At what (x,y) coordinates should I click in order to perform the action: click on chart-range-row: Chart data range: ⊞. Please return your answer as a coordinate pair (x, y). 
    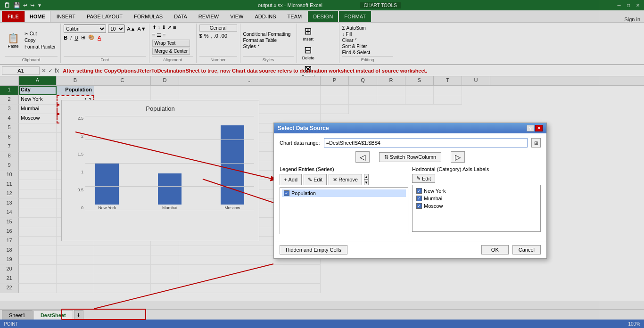
    Looking at the image, I should click on (410, 143).